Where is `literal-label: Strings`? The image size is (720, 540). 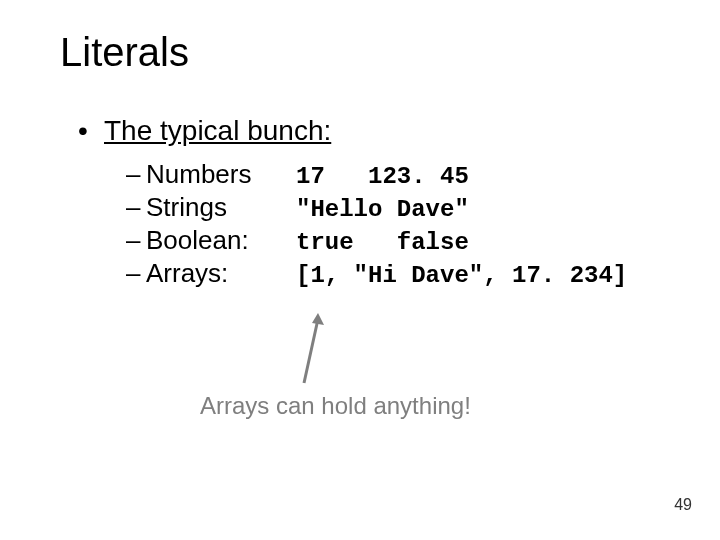 literal-label: Strings is located at coordinates (221, 208).